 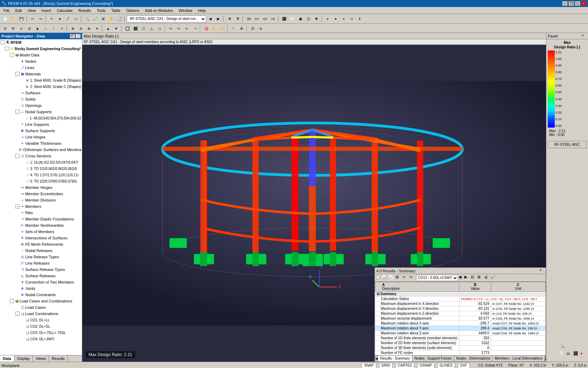 What do you see at coordinates (41, 301) in the screenshot?
I see `tree-load-cases-combinations: - 📦 Load Cases and Combinations` at bounding box center [41, 301].